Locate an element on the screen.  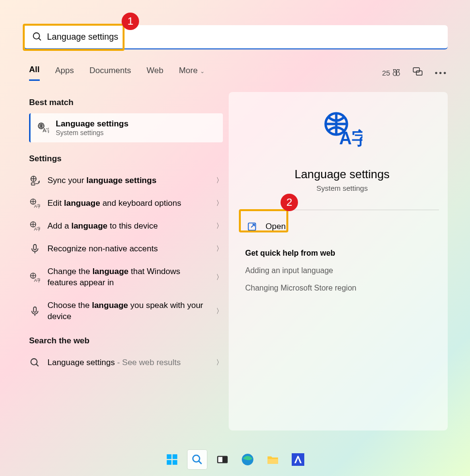
settings-result: A字Change the language that Windows featu… is located at coordinates (126, 277).